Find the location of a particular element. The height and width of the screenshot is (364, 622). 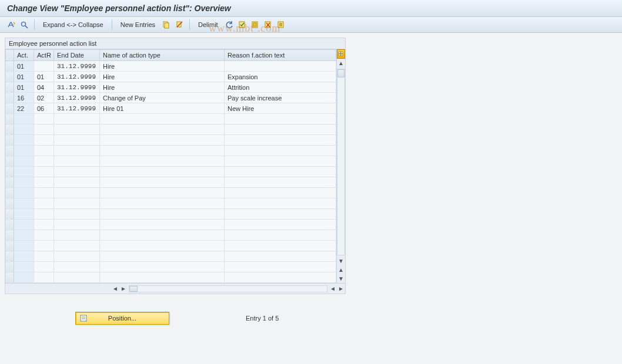

cell-reason: Expansion is located at coordinates (280, 77).